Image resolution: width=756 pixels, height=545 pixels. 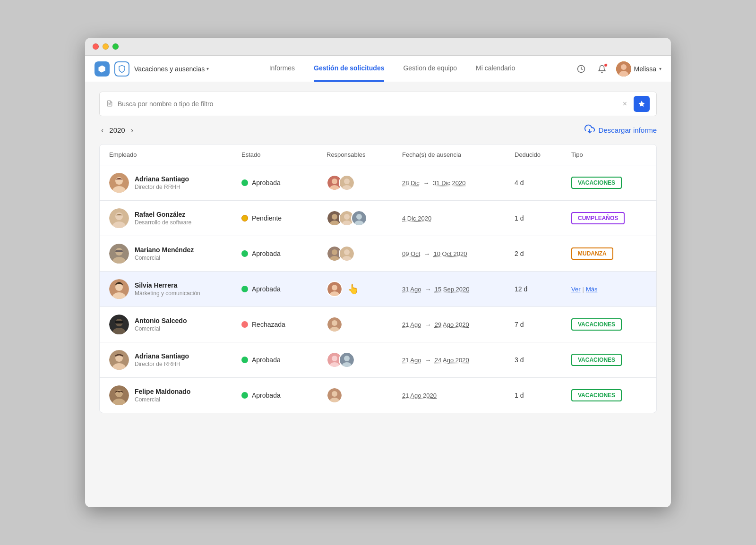 What do you see at coordinates (162, 183) in the screenshot?
I see `employee-info: Adriana Santiago Director de RRHH` at bounding box center [162, 183].